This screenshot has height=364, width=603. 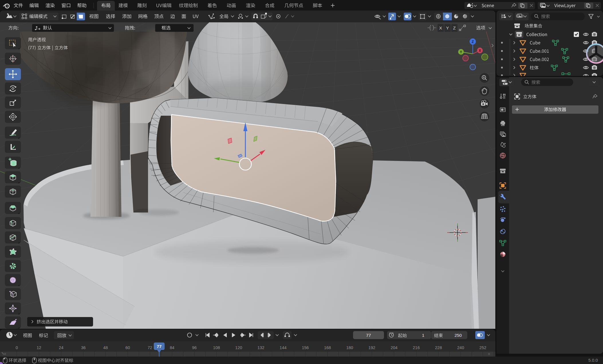 I want to click on svg-text: 48, so click(x=106, y=348).